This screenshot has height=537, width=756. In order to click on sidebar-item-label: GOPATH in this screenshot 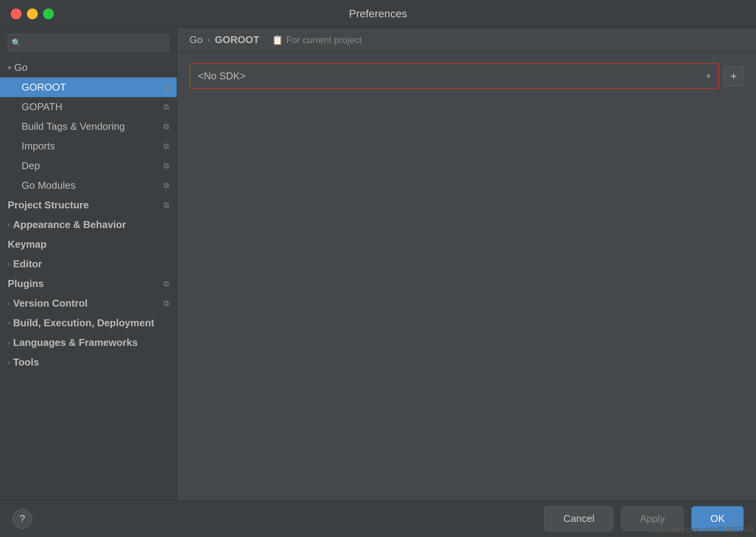, I will do `click(91, 107)`.